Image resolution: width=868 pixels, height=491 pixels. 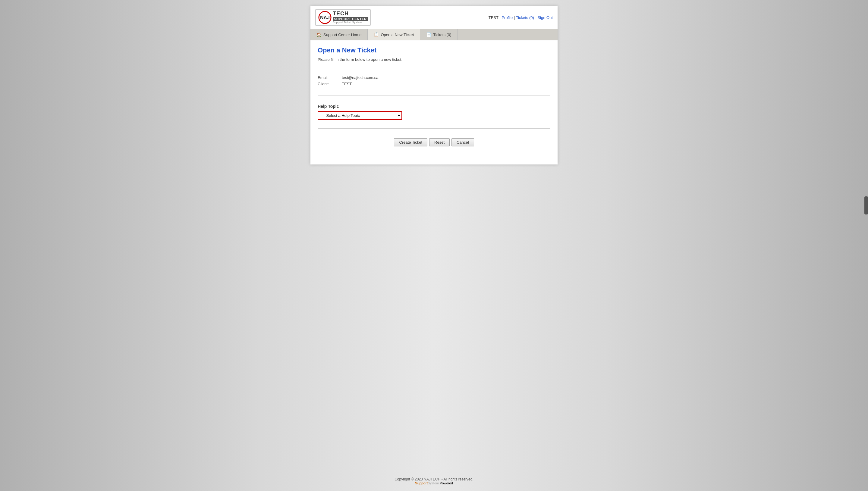 What do you see at coordinates (507, 18) in the screenshot?
I see `profile-link: Profile` at bounding box center [507, 18].